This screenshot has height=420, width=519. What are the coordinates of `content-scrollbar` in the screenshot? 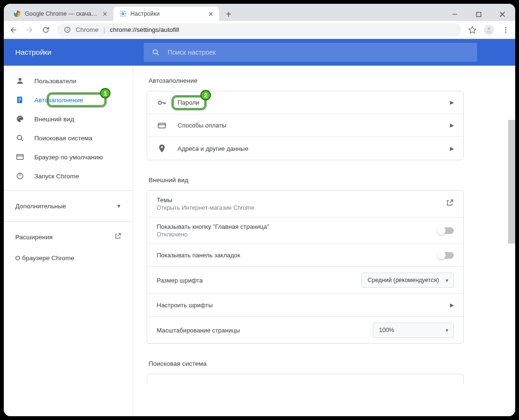 It's located at (511, 182).